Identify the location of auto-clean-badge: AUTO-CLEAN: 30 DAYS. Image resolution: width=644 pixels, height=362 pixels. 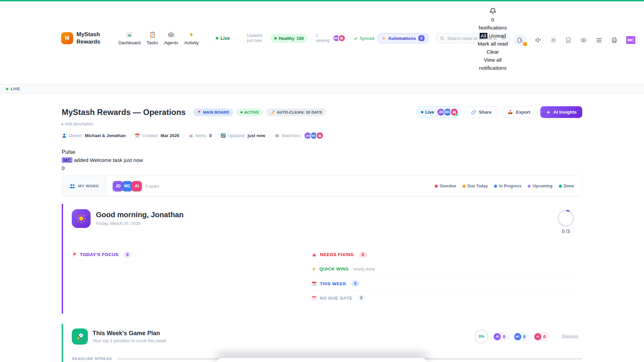
(296, 112).